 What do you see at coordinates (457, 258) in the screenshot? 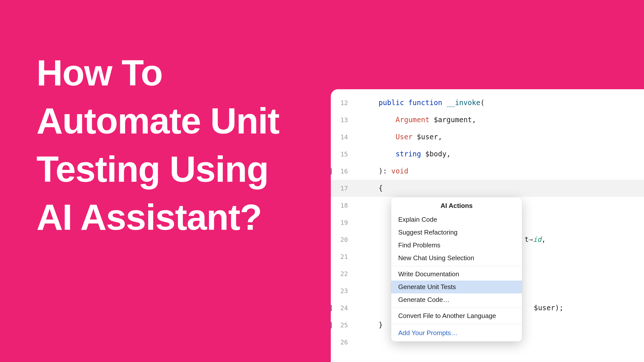
I see `ai-action-new-chat-using-selection: New Chat Using Selection` at bounding box center [457, 258].